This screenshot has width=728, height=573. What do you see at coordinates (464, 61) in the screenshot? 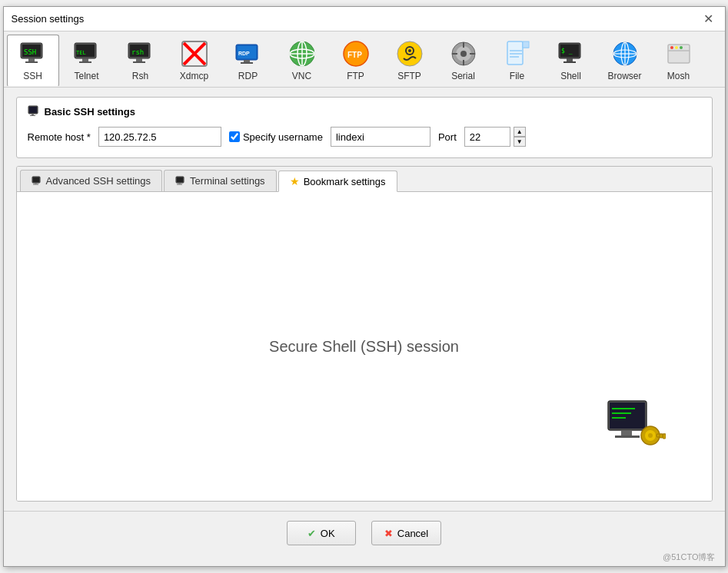
I see `toolbar-item-serial: Serial` at bounding box center [464, 61].